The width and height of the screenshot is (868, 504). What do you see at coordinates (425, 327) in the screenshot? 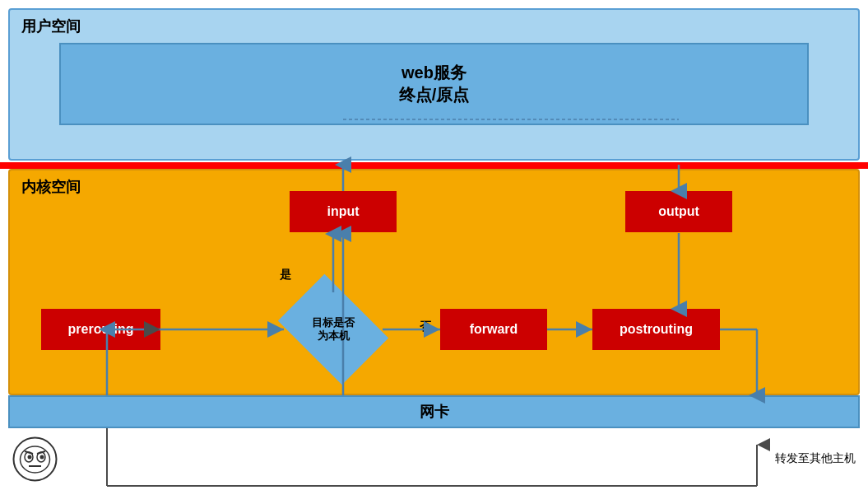
I see `no-label: 否` at bounding box center [425, 327].